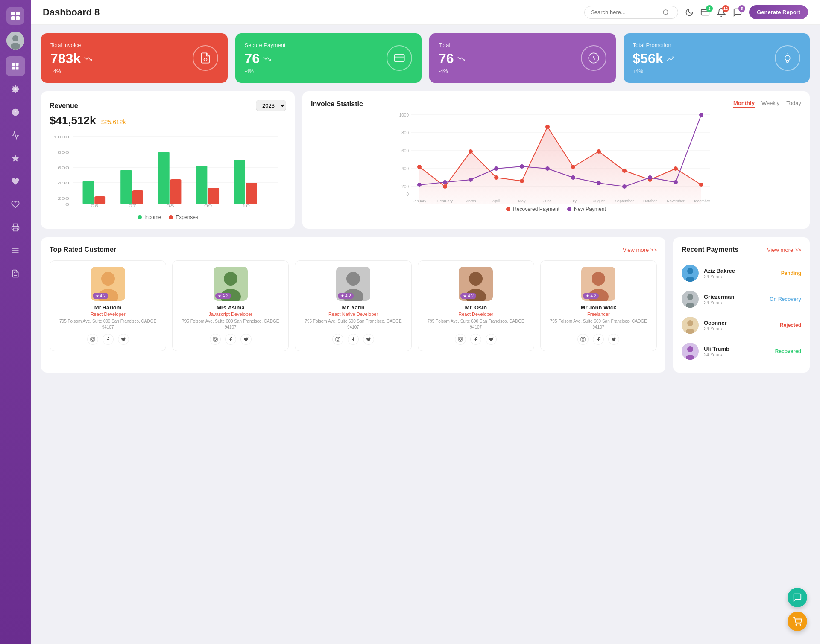 The height and width of the screenshot is (644, 820). Describe the element at coordinates (310, 12) in the screenshot. I see `page-title: Dashboard 8` at that location.